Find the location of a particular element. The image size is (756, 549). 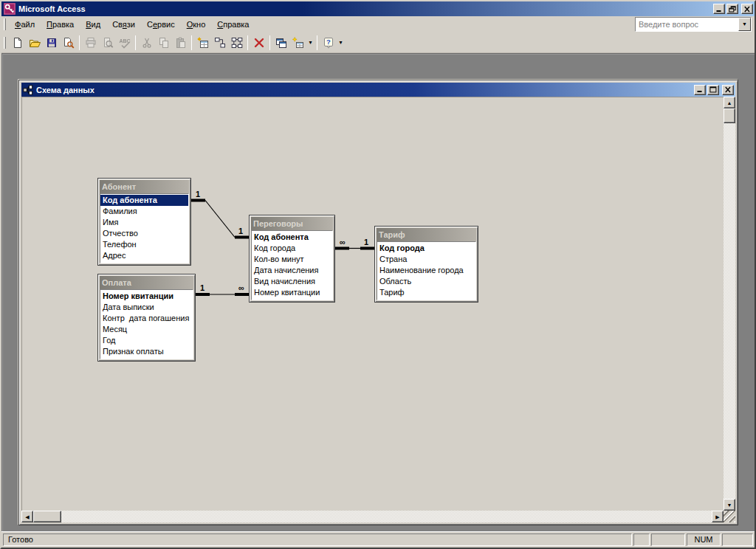

menu-item-help: Справка is located at coordinates (233, 24).